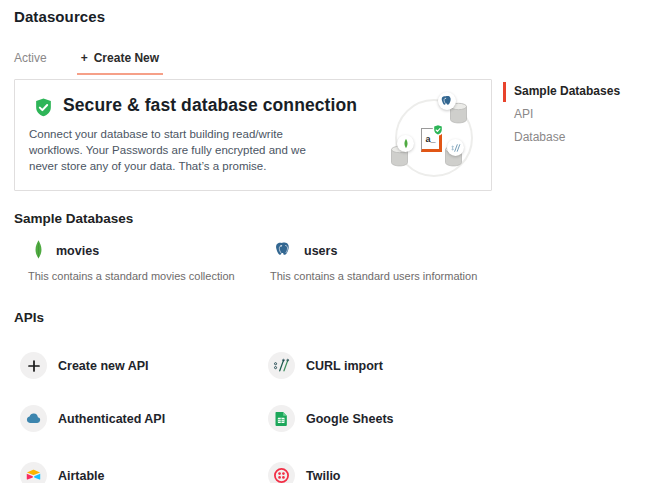 This screenshot has width=650, height=483. I want to click on nav-item-api: API, so click(524, 114).